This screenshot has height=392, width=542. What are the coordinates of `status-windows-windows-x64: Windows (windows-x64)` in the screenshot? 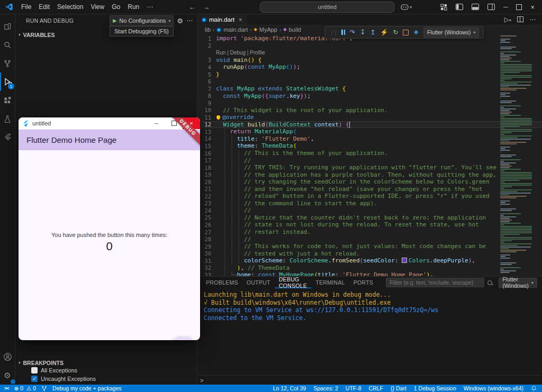 It's located at (493, 388).